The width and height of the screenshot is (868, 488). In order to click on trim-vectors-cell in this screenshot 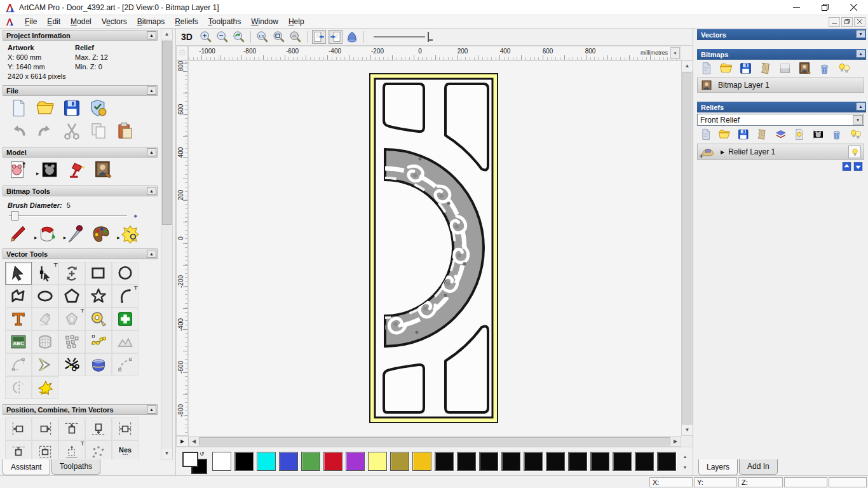, I will do `click(72, 365)`.